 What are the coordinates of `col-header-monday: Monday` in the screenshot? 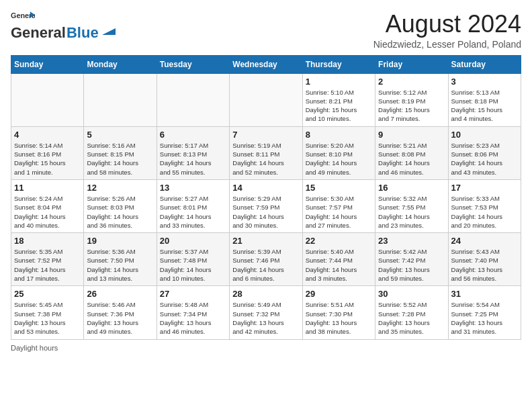 It's located at (120, 64).